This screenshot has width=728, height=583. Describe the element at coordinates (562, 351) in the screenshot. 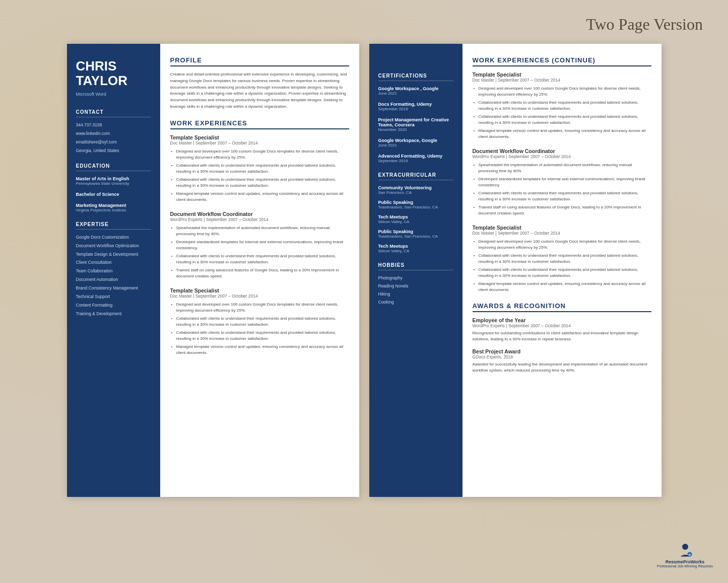

I see `award-title-1: Best Project Award` at that location.